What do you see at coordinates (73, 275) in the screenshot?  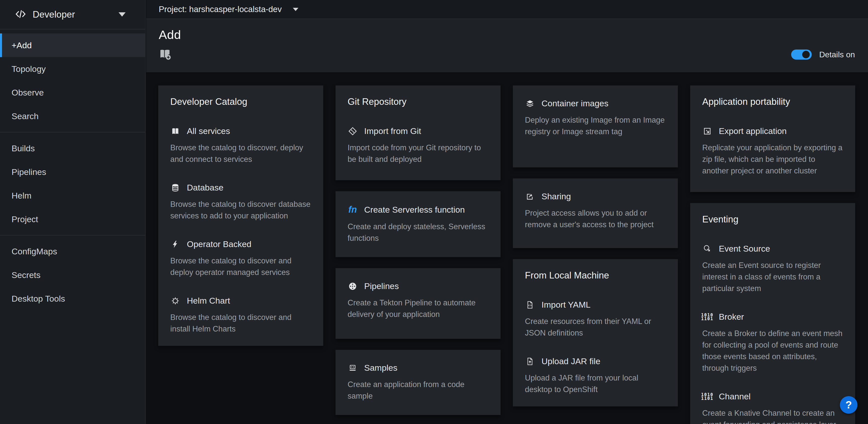 I see `nav-group-3: ConfigMaps Secrets Desktop Tools` at bounding box center [73, 275].